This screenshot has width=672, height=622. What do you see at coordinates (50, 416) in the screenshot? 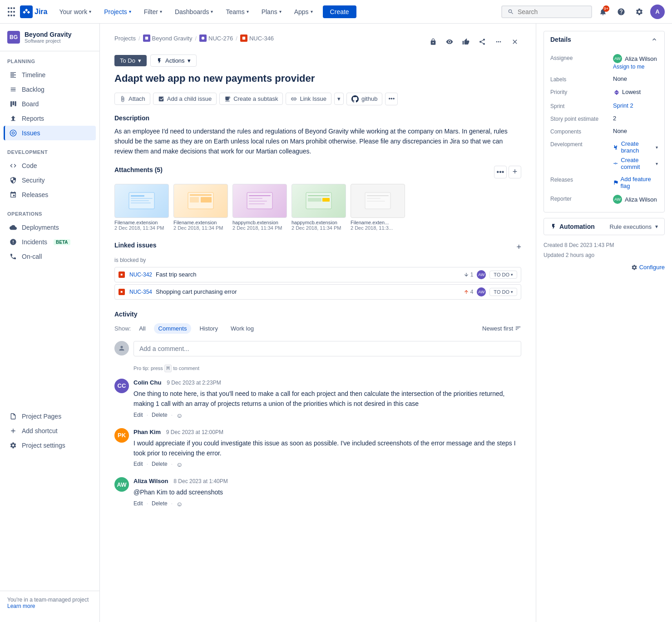
I see `sidebar-item-project-pages: Project Pages` at bounding box center [50, 416].